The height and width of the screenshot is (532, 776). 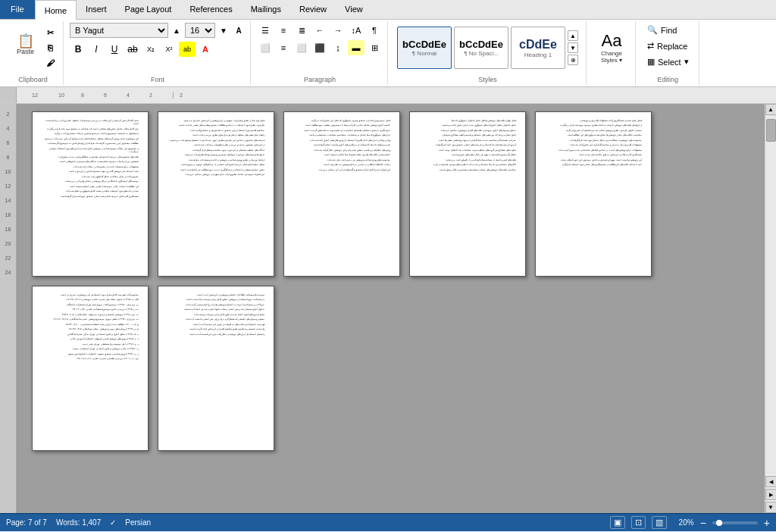 I want to click on zoom-out-button: −, so click(x=703, y=523).